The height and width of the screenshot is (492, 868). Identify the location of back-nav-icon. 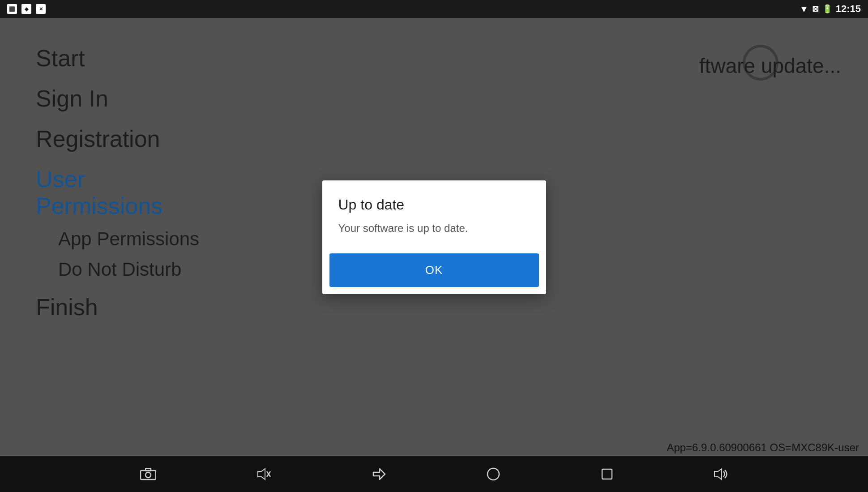
(379, 474).